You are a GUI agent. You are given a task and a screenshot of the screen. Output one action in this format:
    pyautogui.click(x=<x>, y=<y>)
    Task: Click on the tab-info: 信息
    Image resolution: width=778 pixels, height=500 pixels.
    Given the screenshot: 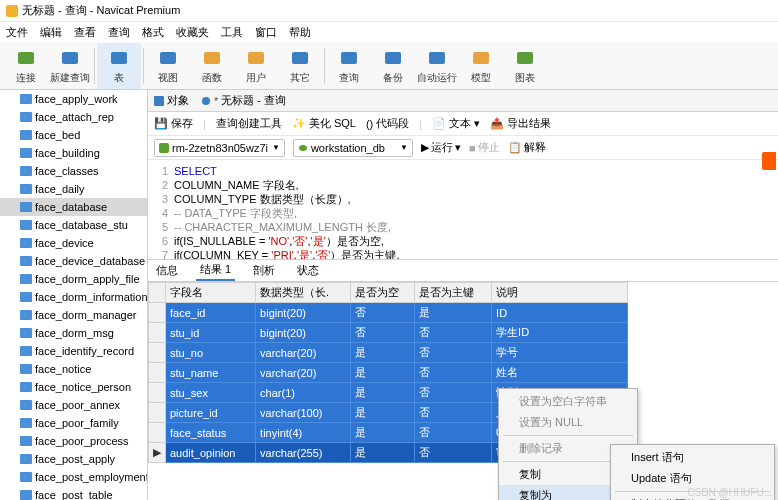 What is the action you would take?
    pyautogui.click(x=167, y=270)
    